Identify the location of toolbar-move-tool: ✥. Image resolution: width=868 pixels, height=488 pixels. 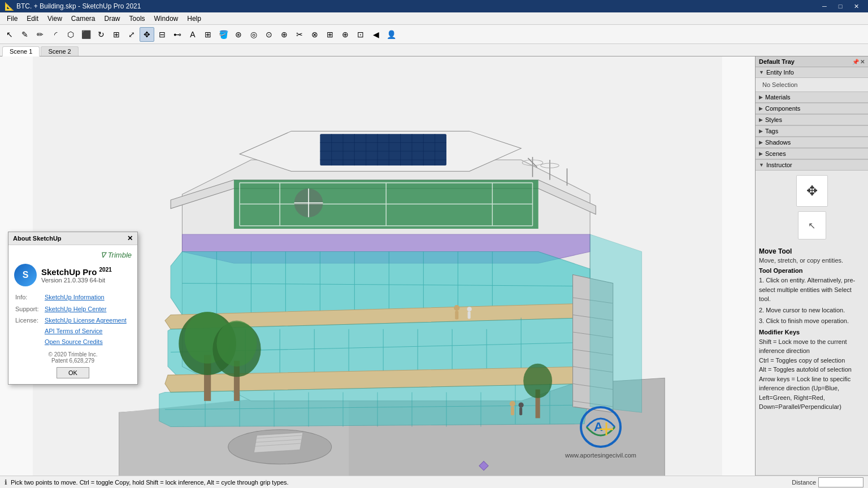
(147, 34).